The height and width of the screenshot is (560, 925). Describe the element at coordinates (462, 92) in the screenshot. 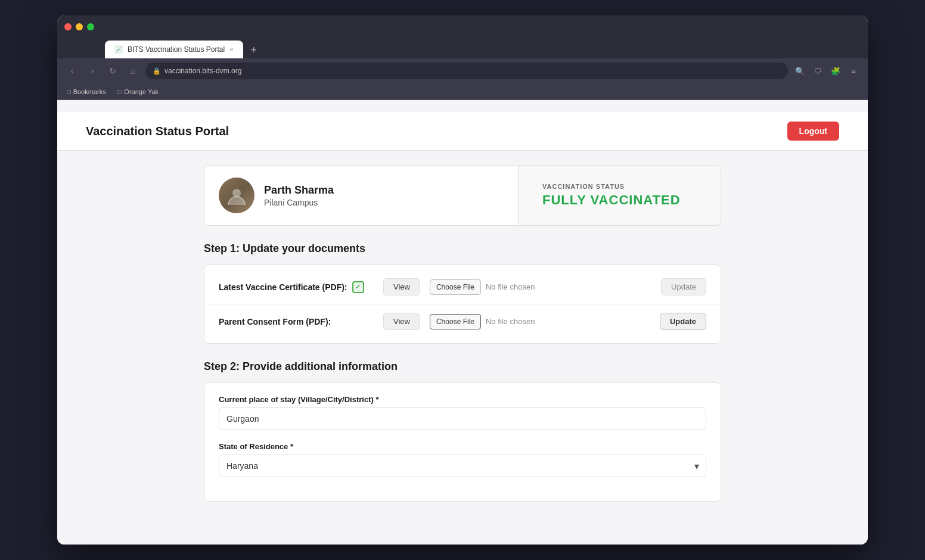

I see `bookmarks-bar: □ Bookmarks □ Orange Yak` at that location.